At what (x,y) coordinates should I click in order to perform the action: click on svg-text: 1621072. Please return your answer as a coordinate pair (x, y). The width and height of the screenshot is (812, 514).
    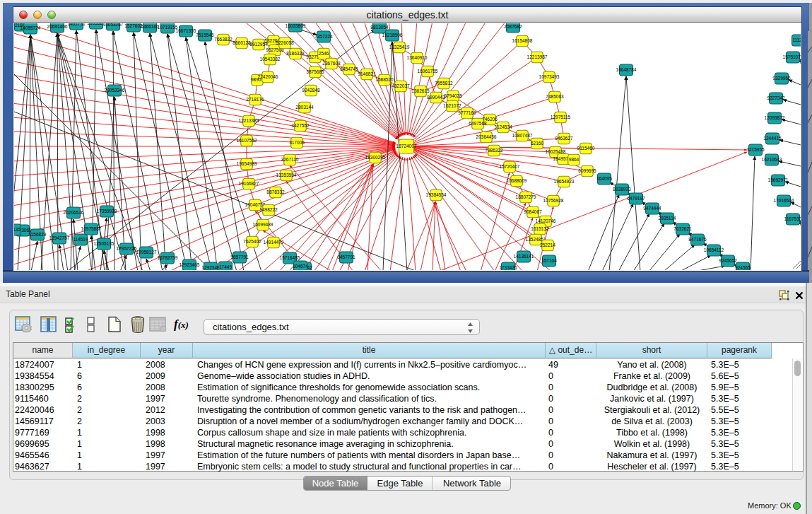
    Looking at the image, I should click on (452, 106).